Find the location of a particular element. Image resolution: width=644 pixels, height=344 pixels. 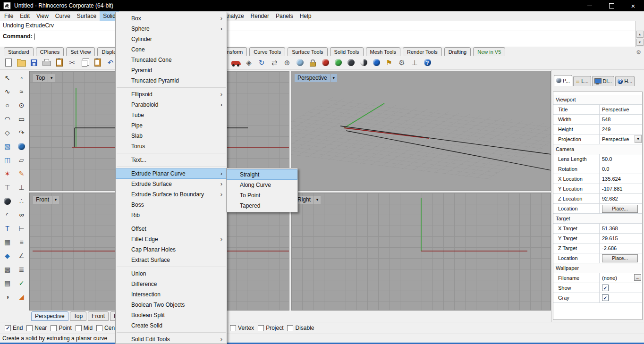

property-value-projection: Perspective▾ is located at coordinates (620, 139).